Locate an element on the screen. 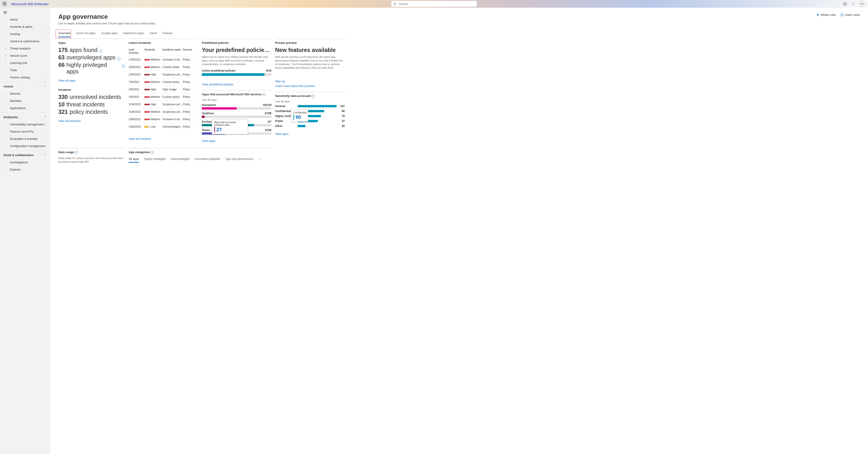  sidebar-item-vulnerability-management: ▫Vulnerability management⌄ is located at coordinates (25, 124).